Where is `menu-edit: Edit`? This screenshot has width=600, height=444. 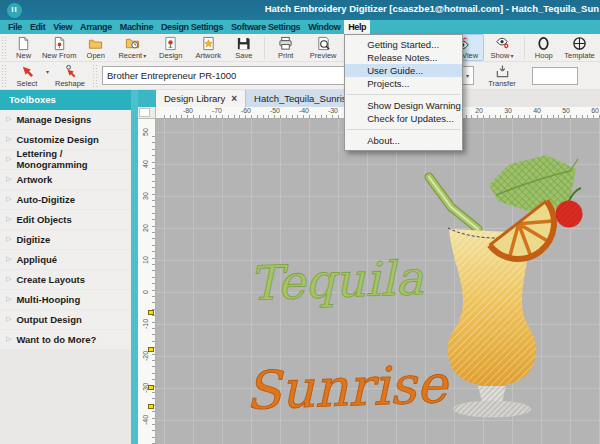 menu-edit: Edit is located at coordinates (38, 27).